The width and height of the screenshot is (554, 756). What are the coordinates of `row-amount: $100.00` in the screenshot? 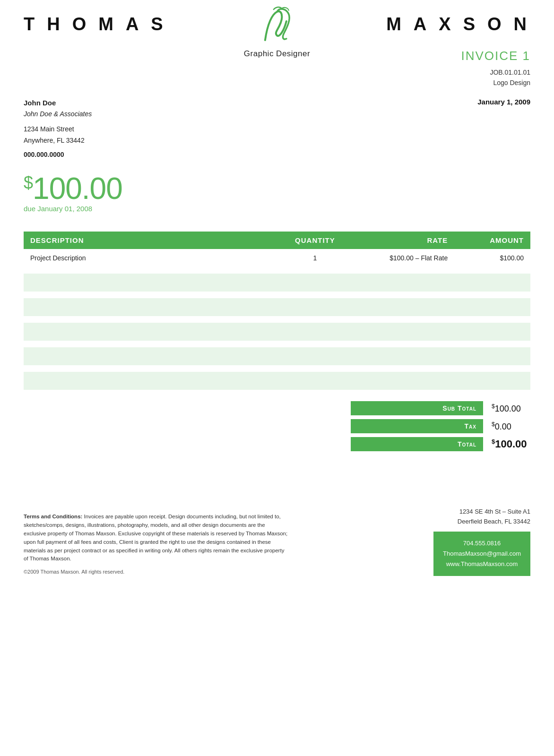 It's located at (493, 258).